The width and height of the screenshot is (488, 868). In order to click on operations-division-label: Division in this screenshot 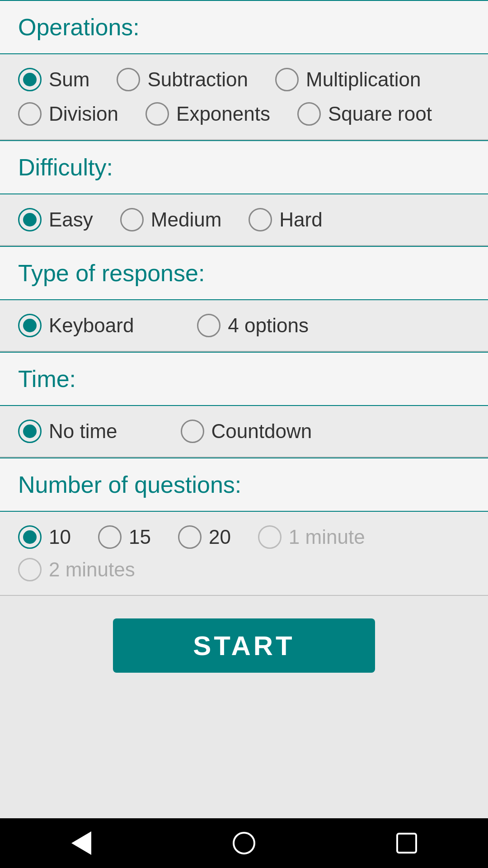, I will do `click(84, 114)`.